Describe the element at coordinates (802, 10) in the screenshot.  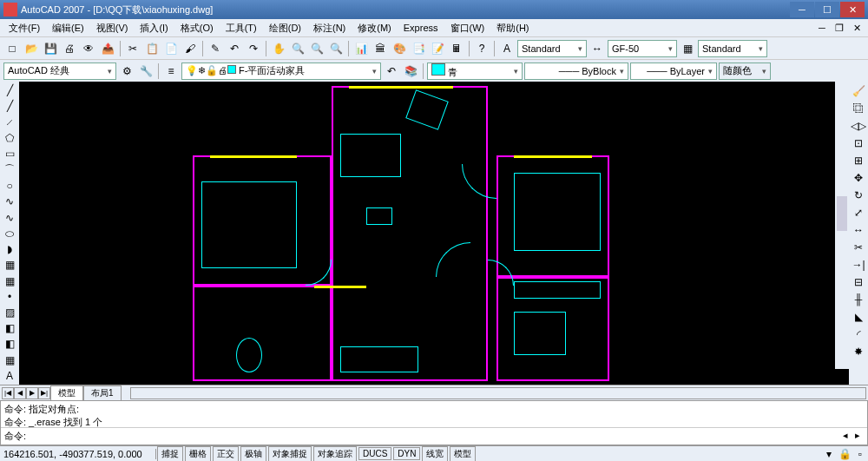
I see `minimize-button: ─` at that location.